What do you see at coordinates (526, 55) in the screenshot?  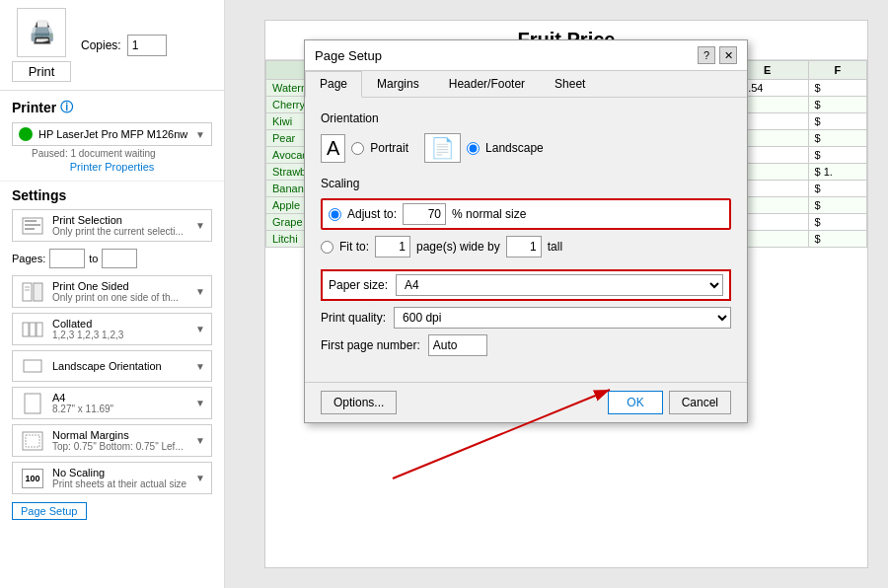 I see `dialog-titlebar: Page Setup ? ✕` at bounding box center [526, 55].